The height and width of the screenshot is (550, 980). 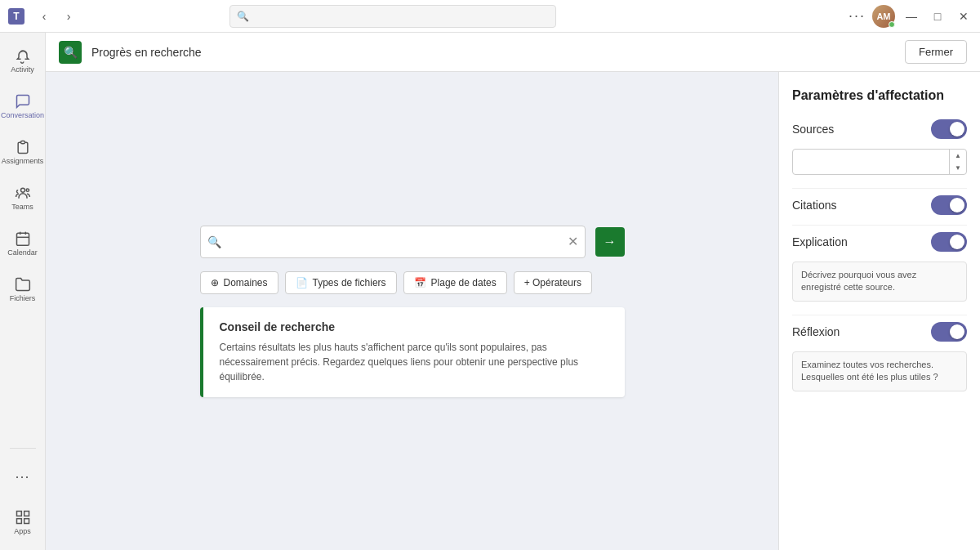 What do you see at coordinates (393, 242) in the screenshot?
I see `search-input-container: 🔍 ce que mangent les astronautes ✕` at bounding box center [393, 242].